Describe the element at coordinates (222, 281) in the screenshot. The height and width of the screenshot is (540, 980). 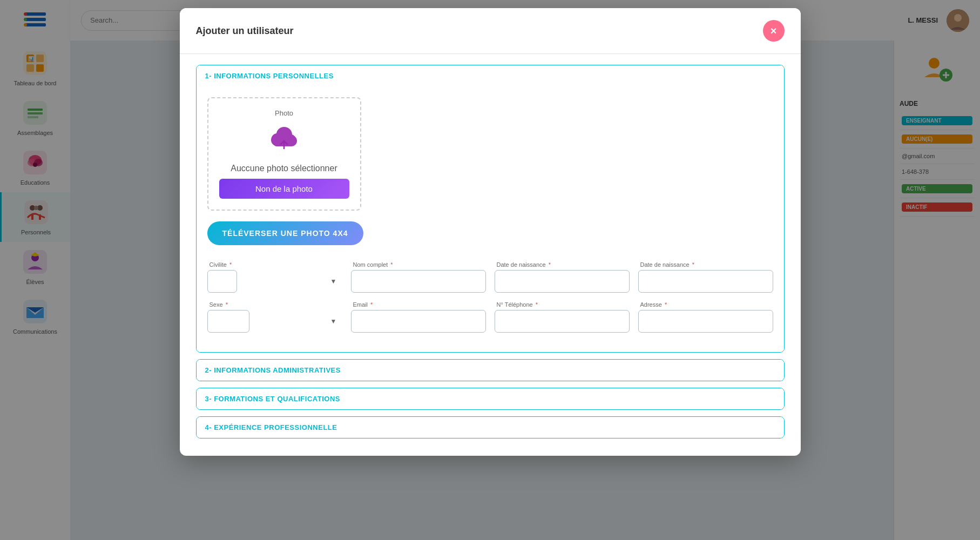
I see `civilite-select: M. Mme Mlle` at that location.